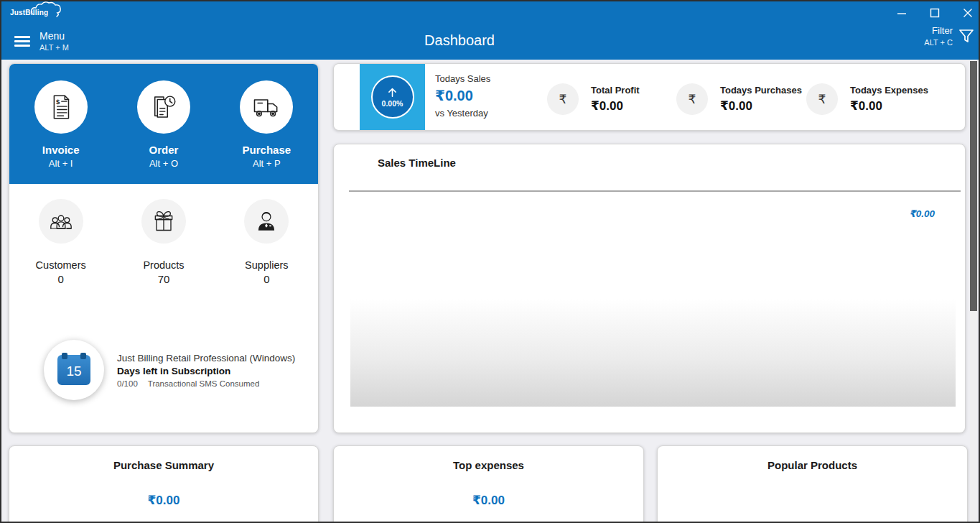 This screenshot has height=523, width=980. What do you see at coordinates (416, 162) in the screenshot?
I see `sales-timeline-title: Sales TimeLine` at bounding box center [416, 162].